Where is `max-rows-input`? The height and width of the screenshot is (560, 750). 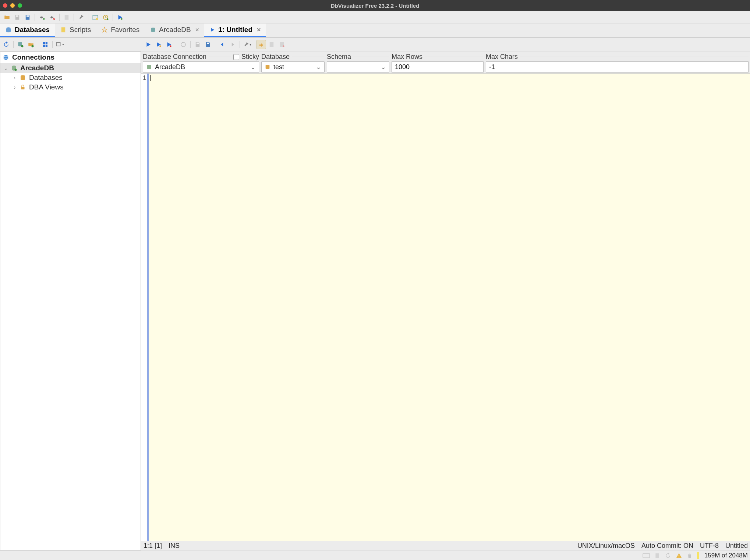
max-rows-input is located at coordinates (438, 67).